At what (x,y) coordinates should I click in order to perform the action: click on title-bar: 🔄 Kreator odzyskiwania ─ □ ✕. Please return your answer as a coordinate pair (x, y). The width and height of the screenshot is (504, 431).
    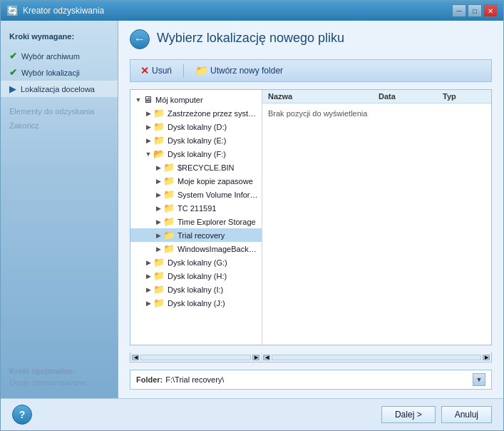
    Looking at the image, I should click on (252, 11).